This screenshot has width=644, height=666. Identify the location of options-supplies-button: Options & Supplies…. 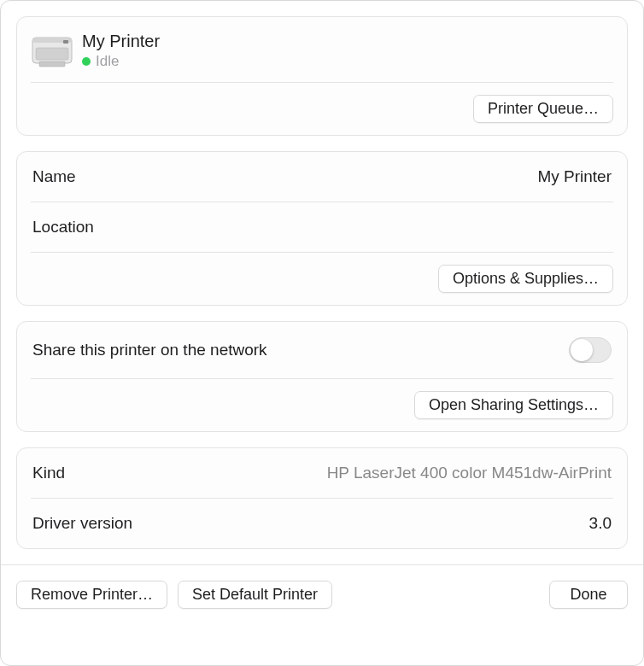
(526, 278).